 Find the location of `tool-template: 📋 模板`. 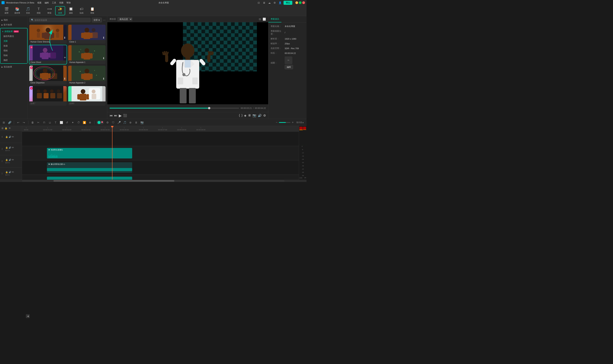

tool-template: 📋 模板 is located at coordinates (92, 11).